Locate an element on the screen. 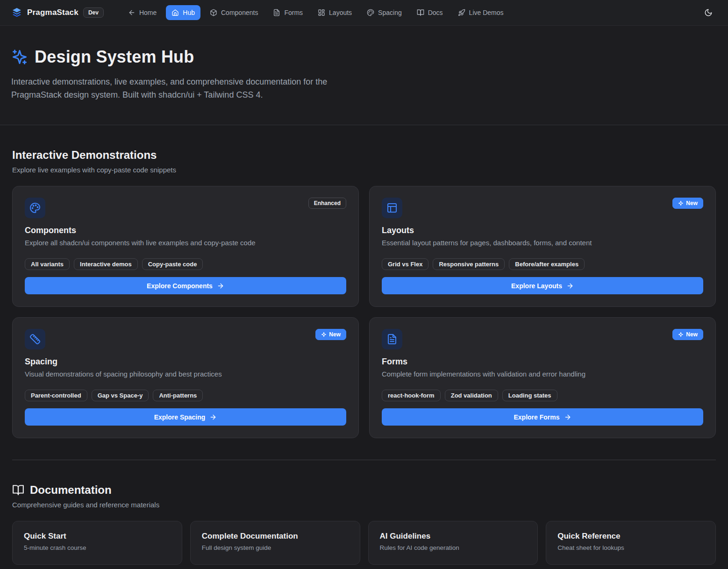 This screenshot has height=569, width=728. nav-item-spacing: Spacing is located at coordinates (384, 13).